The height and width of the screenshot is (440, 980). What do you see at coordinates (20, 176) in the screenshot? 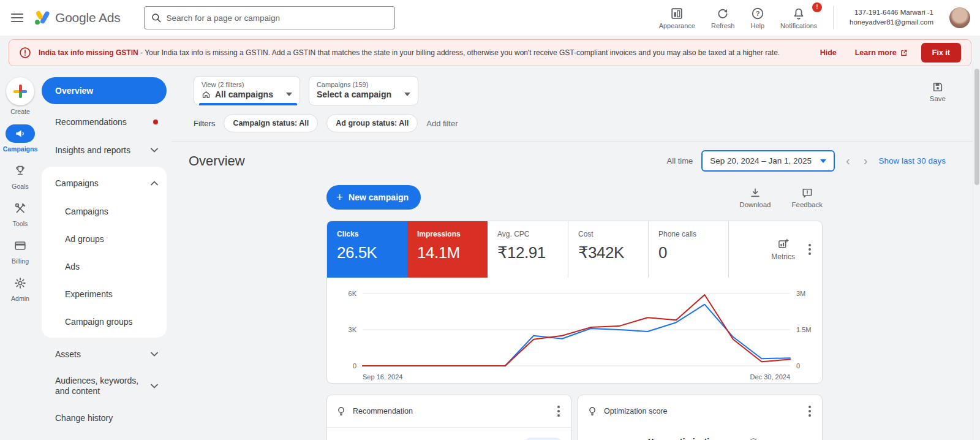
I see `rail-item-goals: Goals` at bounding box center [20, 176].